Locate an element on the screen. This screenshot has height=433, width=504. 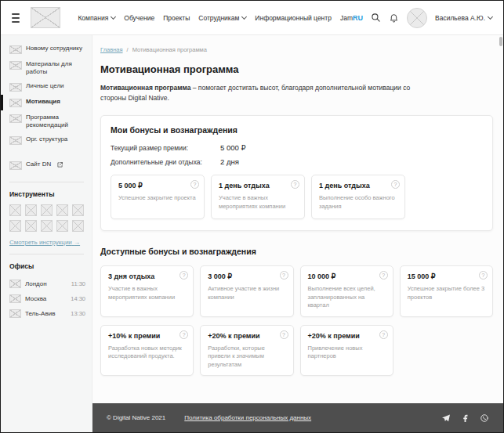
sidebar-item-dn-site: Сайт DN is located at coordinates (46, 166).